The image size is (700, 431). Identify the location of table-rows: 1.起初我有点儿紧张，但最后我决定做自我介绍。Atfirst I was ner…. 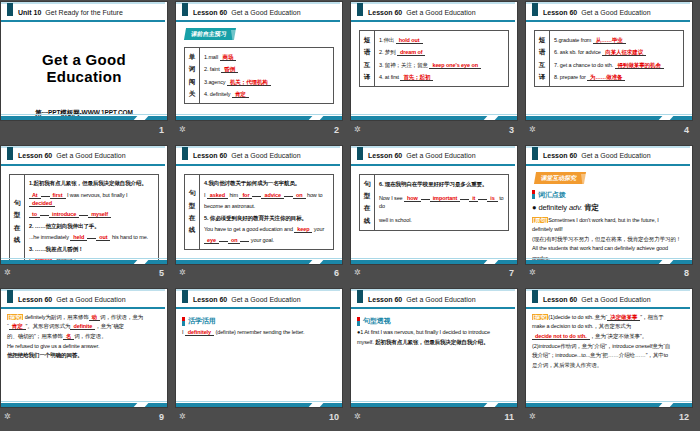
(92, 220).